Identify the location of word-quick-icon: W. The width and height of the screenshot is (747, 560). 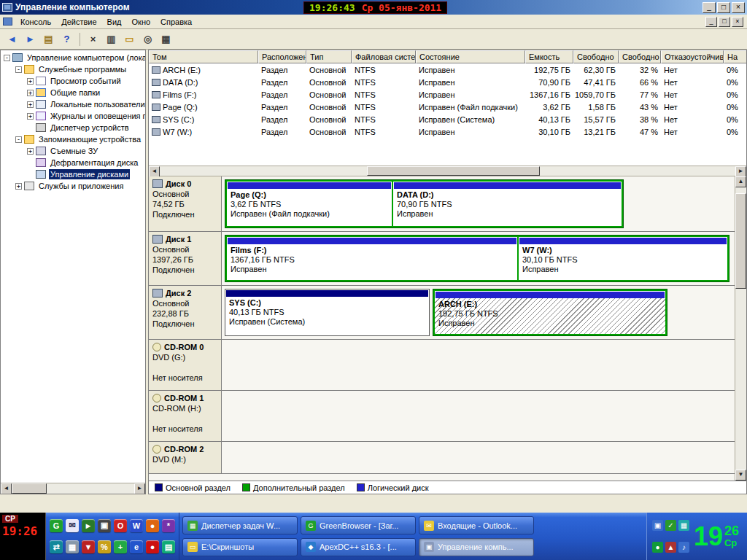
(136, 526).